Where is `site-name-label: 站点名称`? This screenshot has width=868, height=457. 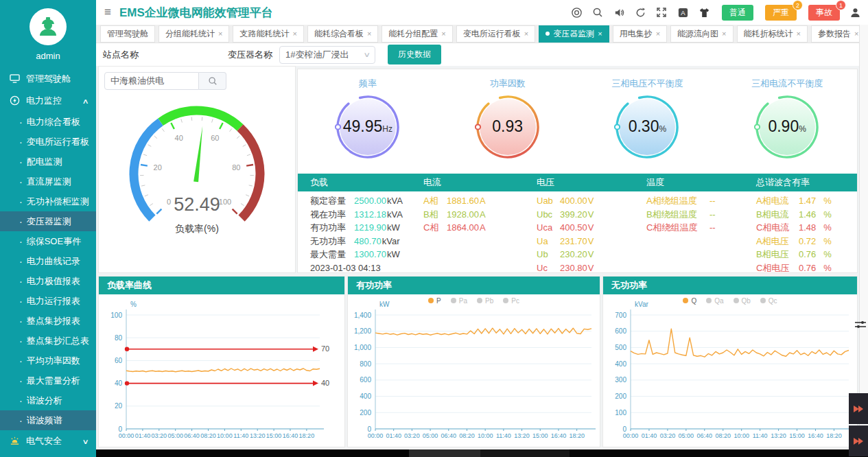
site-name-label: 站点名称 is located at coordinates (121, 55).